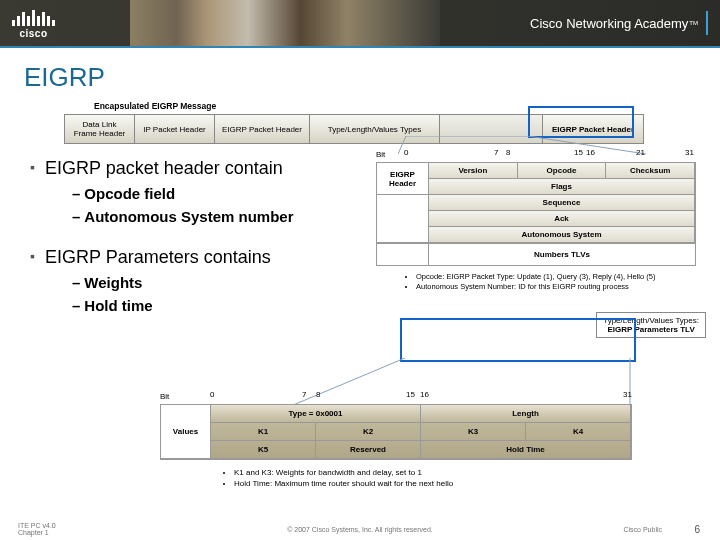 This screenshot has width=720, height=540. I want to click on footer-left: ITE PC v4.0 Chapter 1, so click(37, 529).